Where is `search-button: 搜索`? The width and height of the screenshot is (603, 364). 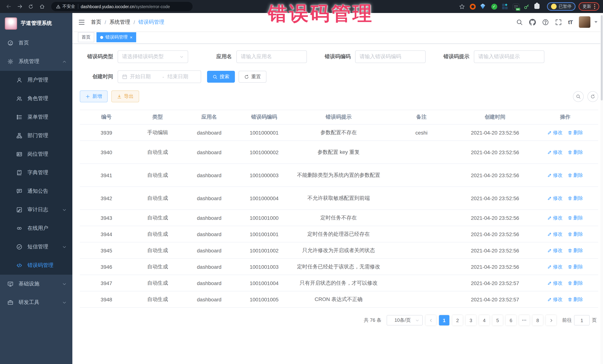
search-button: 搜索 is located at coordinates (221, 77).